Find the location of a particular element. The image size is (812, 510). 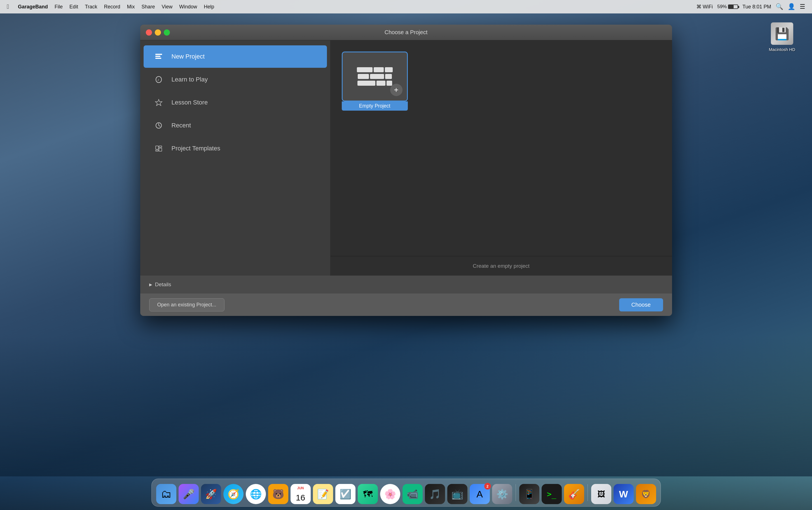

dock-terminal: >_ is located at coordinates (552, 494).